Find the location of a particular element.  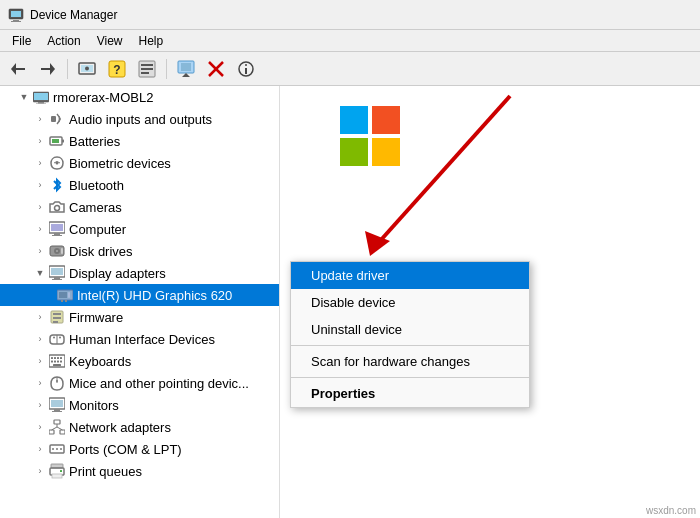

bluetooth-icon is located at coordinates (57, 185).